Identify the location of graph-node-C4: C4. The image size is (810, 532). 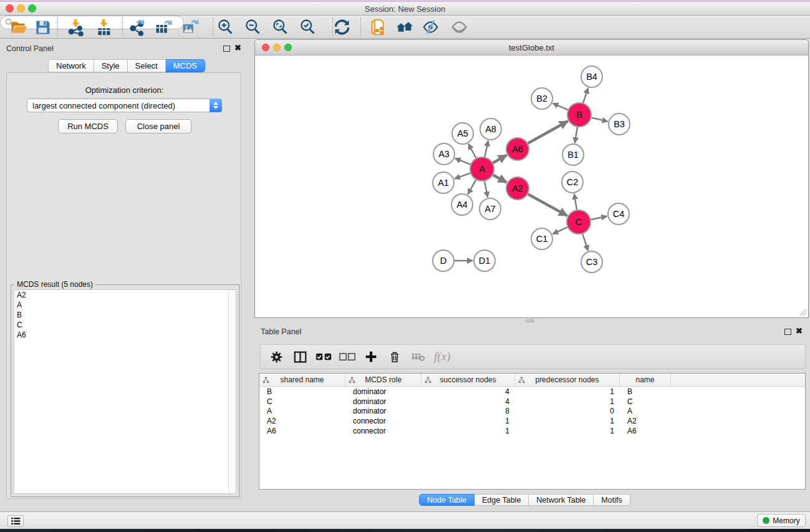
(619, 214).